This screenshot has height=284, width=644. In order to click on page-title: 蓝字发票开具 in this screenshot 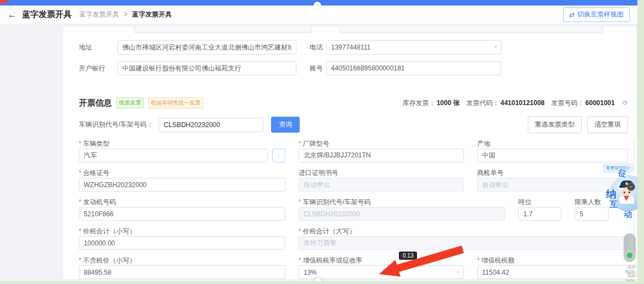, I will do `click(47, 14)`.